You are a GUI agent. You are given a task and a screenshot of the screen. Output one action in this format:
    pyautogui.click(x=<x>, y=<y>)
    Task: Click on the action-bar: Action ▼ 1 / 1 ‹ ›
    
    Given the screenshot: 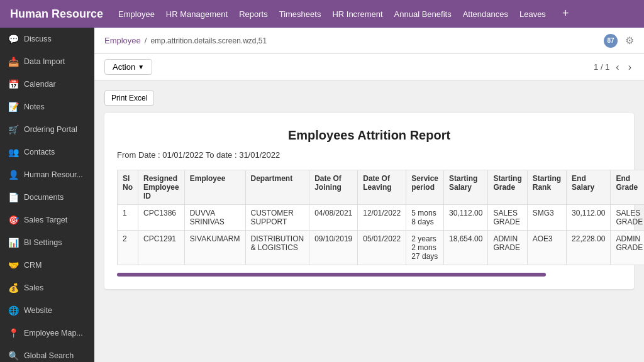 What is the action you would take?
    pyautogui.click(x=369, y=67)
    